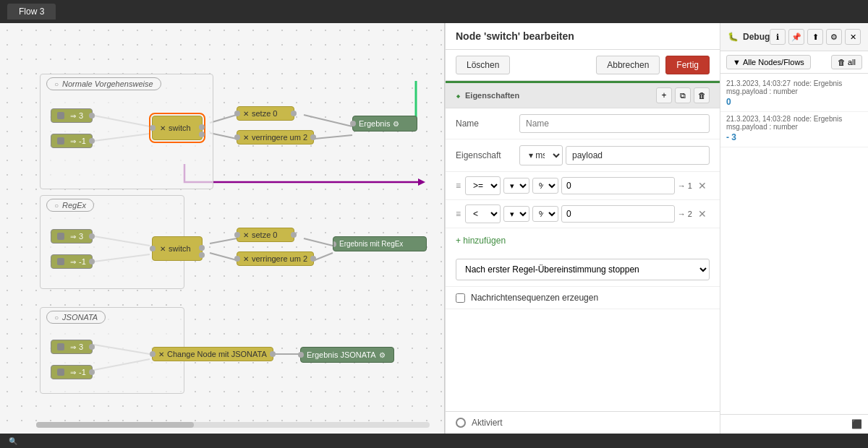 The image size is (868, 448). Describe the element at coordinates (516, 186) in the screenshot. I see `rule-type-1: ▾` at that location.